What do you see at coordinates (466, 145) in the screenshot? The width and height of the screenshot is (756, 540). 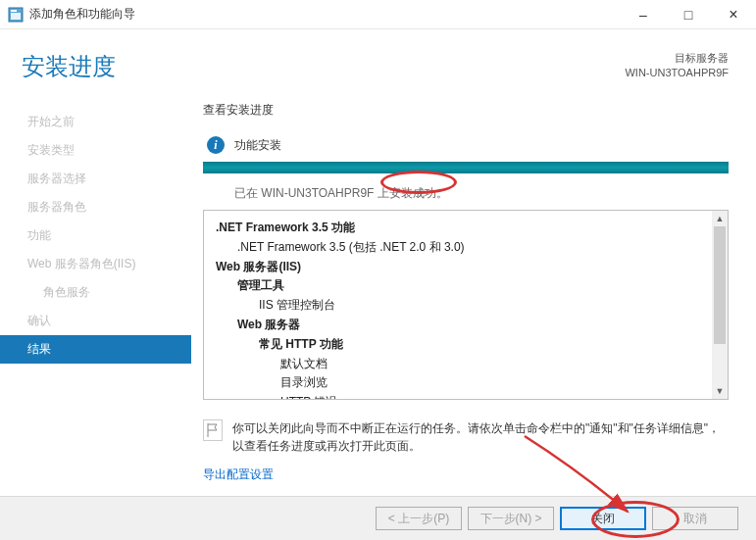 I see `status-row: i 功能安装` at bounding box center [466, 145].